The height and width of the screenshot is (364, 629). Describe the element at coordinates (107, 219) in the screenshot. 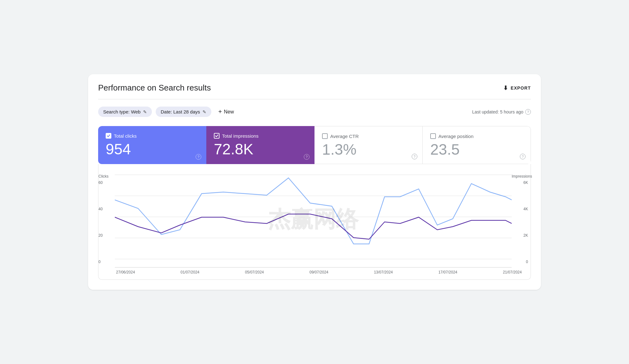

I see `y-axis-left: Clicks 60 40 20 0` at that location.